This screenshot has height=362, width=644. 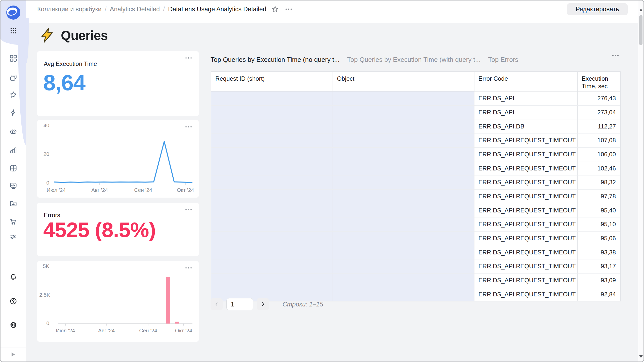 What do you see at coordinates (13, 301) in the screenshot?
I see `help-icon` at bounding box center [13, 301].